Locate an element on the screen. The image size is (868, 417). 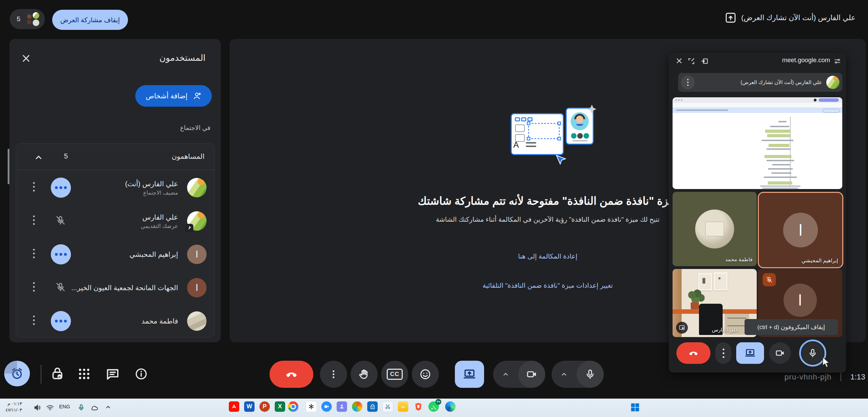
contributors-header: المساهمون 5 is located at coordinates (115, 157).